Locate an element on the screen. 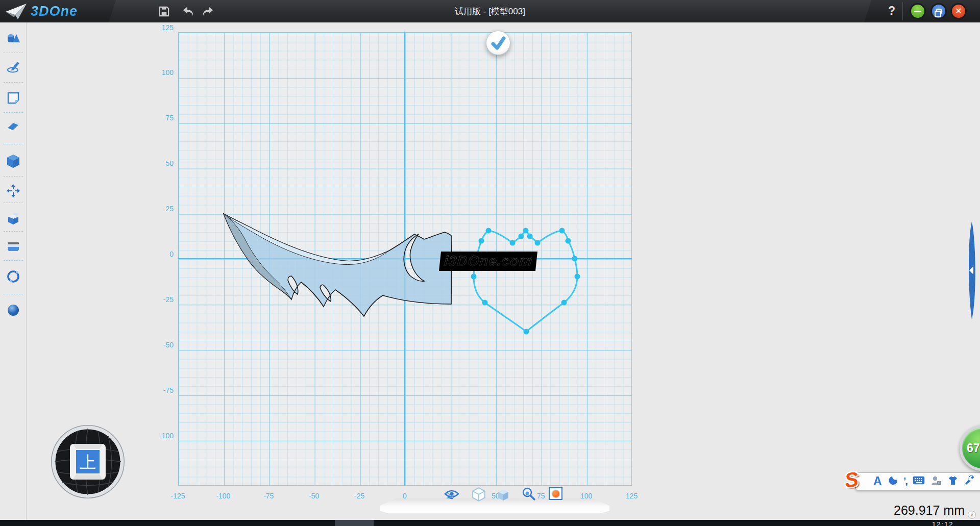 Image resolution: width=980 pixels, height=526 pixels. taskbar-clock: 12:12 is located at coordinates (943, 523).